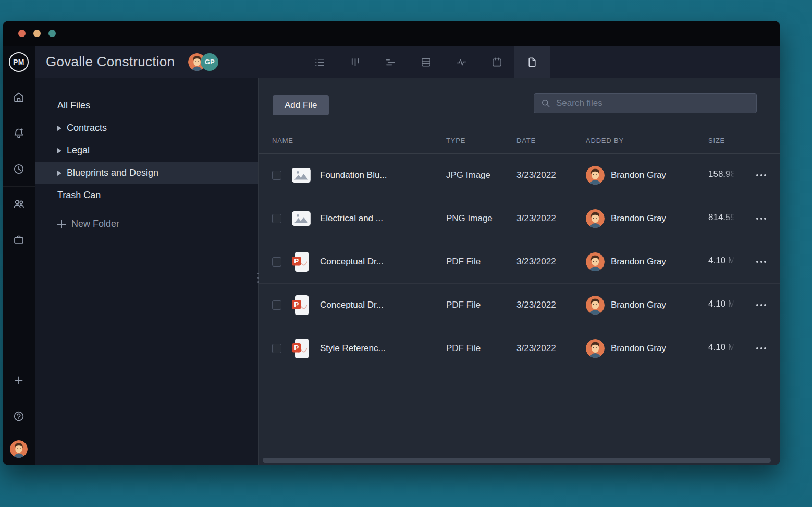 This screenshot has width=812, height=507. What do you see at coordinates (301, 348) in the screenshot?
I see `pdf-file-icon` at bounding box center [301, 348].